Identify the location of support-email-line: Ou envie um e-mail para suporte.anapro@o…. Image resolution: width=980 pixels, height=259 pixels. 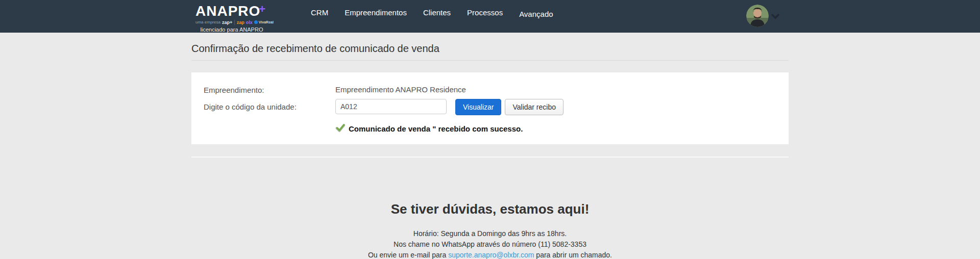
(490, 254).